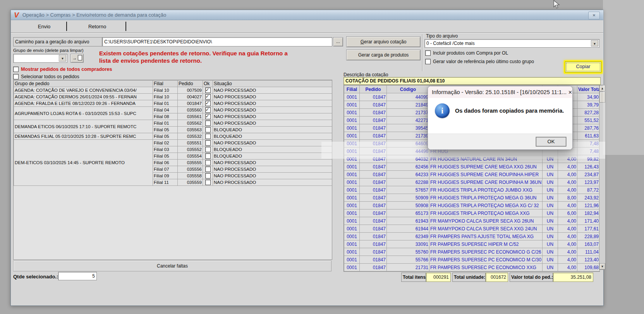 This screenshot has height=314, width=644. Describe the element at coordinates (408, 229) in the screenshot. I see `codigo-cell: 61944` at that location.